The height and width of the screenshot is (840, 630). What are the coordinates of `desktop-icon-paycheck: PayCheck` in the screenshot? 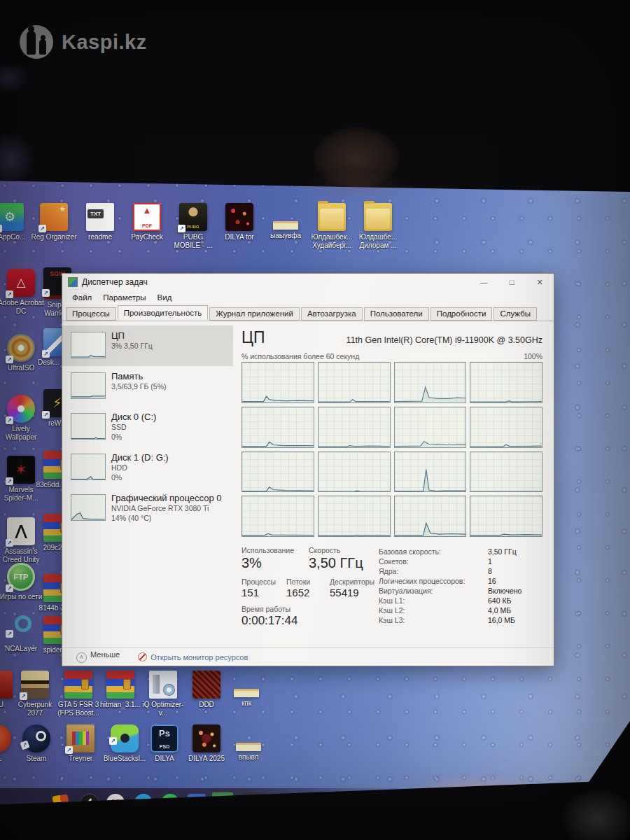 It's located at (147, 223).